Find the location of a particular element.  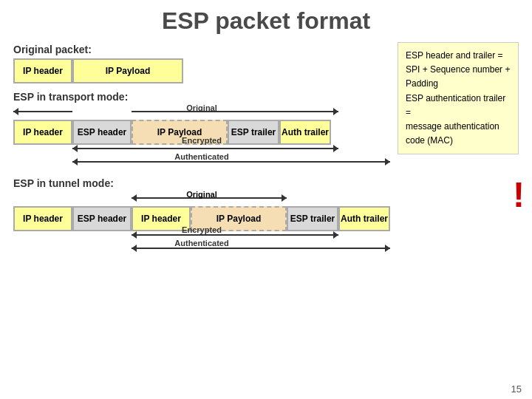

original-packet-label: Original packet: is located at coordinates (202, 50).